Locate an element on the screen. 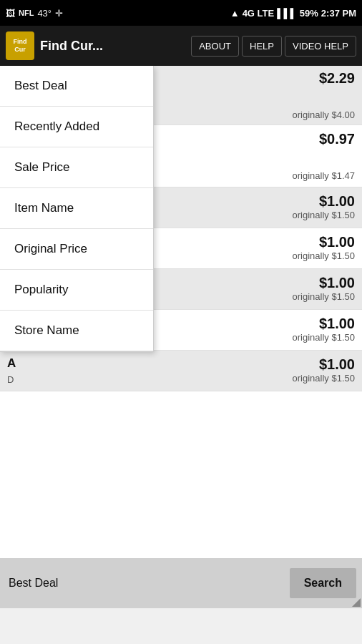 This screenshot has height=644, width=362. product-orig-price: originally $4.00 is located at coordinates (323, 114).